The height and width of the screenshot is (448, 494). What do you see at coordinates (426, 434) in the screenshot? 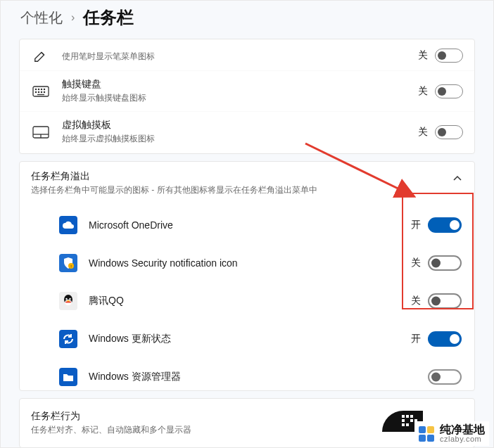
I see `watermark-logo-icon` at bounding box center [426, 434].